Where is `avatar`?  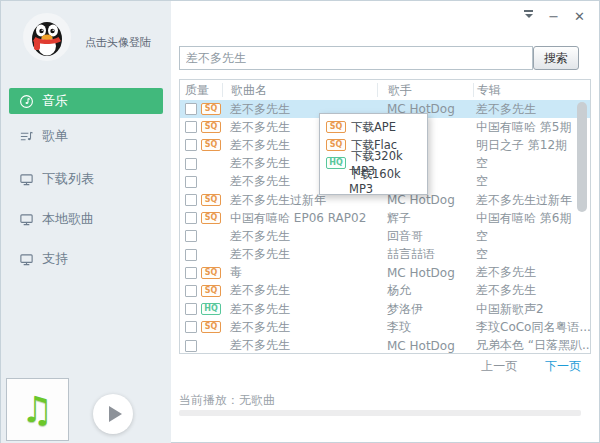 avatar is located at coordinates (47, 37).